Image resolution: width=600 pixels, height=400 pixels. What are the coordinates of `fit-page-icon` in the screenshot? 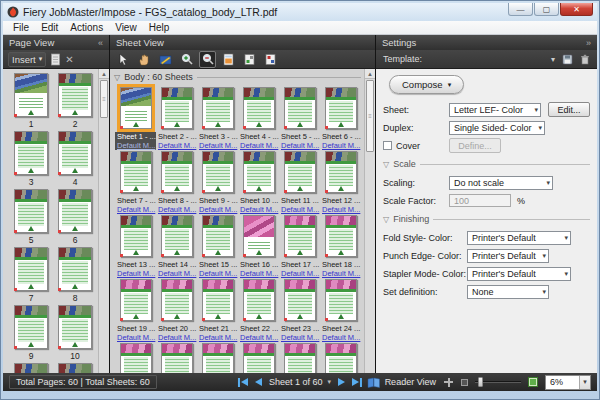 It's located at (448, 382).